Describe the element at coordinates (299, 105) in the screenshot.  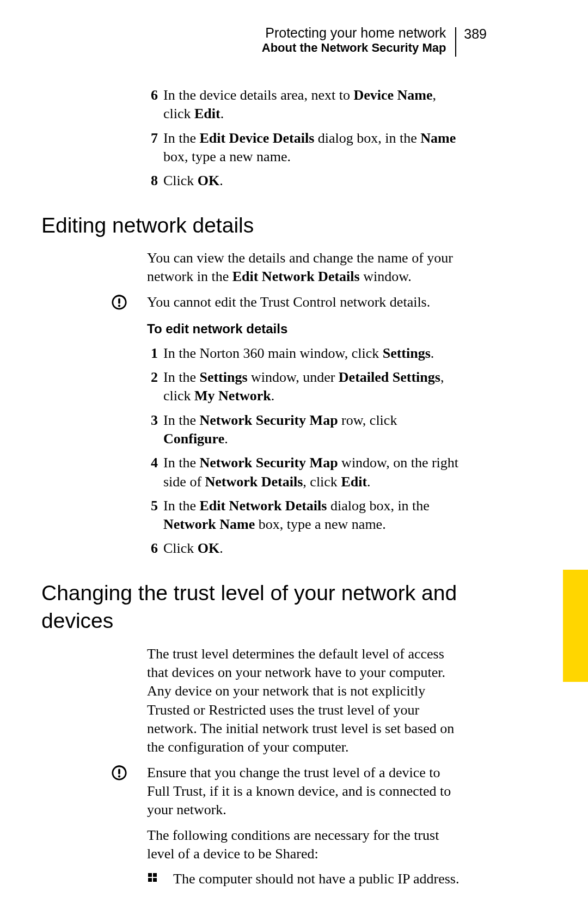
I see `step-text: In the device details area, next to Devi…` at that location.